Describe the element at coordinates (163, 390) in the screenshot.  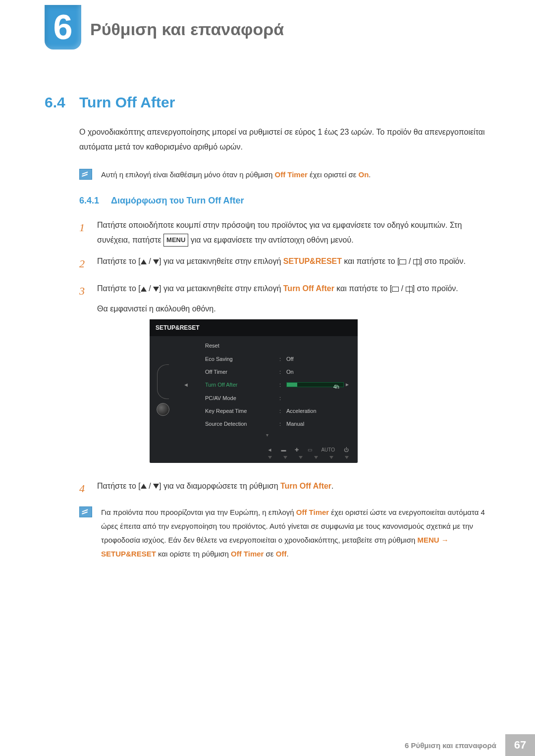
I see `osd-side-graphic` at that location.